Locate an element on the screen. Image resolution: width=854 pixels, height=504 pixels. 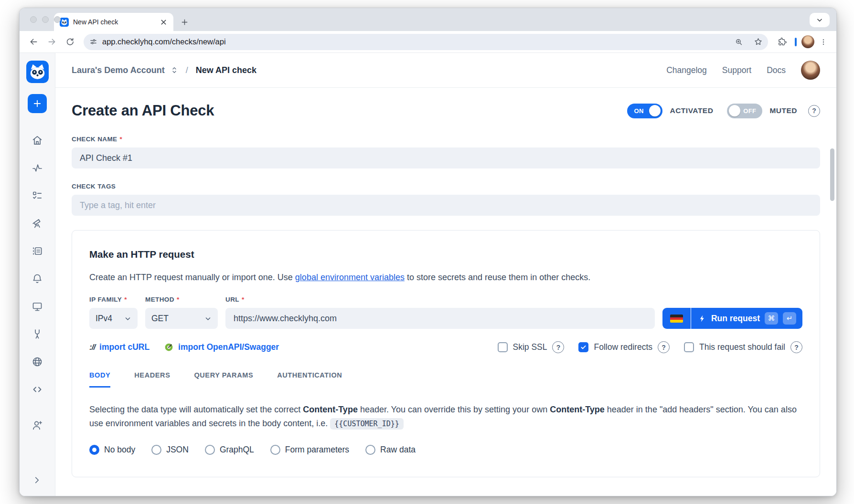
sidebar-item-home is located at coordinates (37, 140).